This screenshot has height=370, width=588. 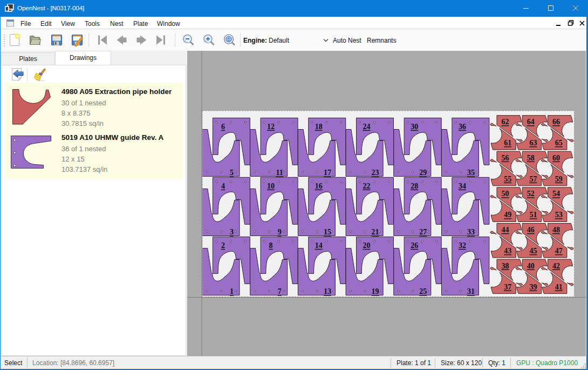 I want to click on svg-text: 19, so click(x=375, y=292).